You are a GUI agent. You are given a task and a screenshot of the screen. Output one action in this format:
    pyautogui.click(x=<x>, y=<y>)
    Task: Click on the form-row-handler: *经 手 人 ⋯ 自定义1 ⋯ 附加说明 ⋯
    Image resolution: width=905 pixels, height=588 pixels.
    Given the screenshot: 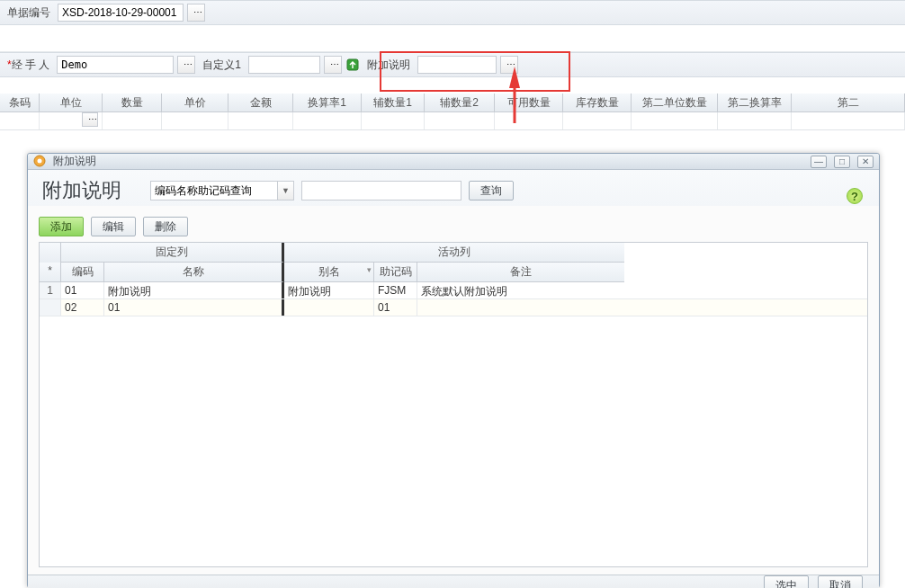 What is the action you would take?
    pyautogui.click(x=452, y=65)
    